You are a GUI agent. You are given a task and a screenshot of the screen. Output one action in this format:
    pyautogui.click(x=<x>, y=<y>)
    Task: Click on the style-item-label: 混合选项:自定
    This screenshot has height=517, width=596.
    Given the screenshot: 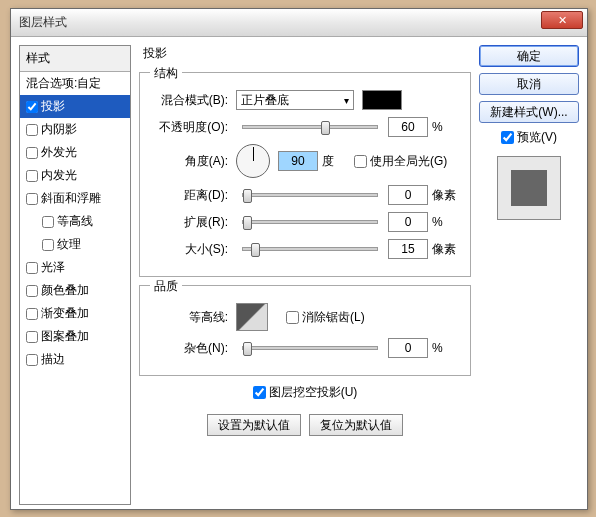 What is the action you would take?
    pyautogui.click(x=64, y=84)
    